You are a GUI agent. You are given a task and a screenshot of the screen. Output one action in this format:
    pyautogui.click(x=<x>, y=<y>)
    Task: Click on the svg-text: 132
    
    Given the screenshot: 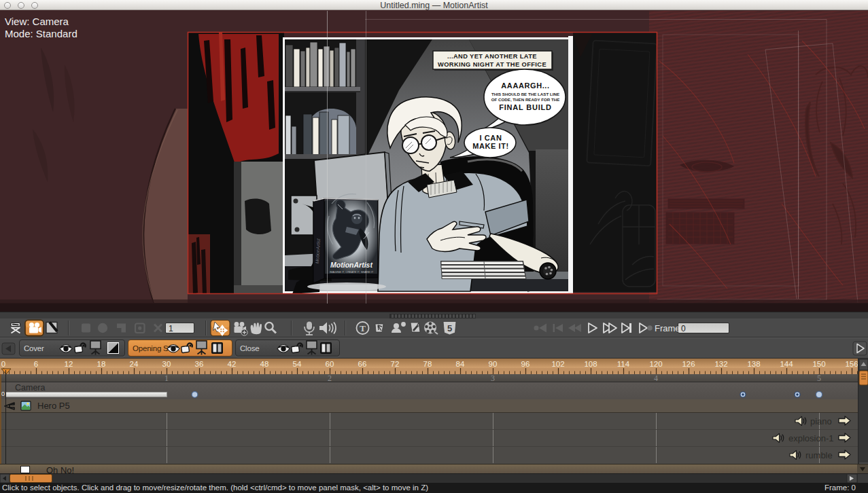 What is the action you would take?
    pyautogui.click(x=721, y=364)
    